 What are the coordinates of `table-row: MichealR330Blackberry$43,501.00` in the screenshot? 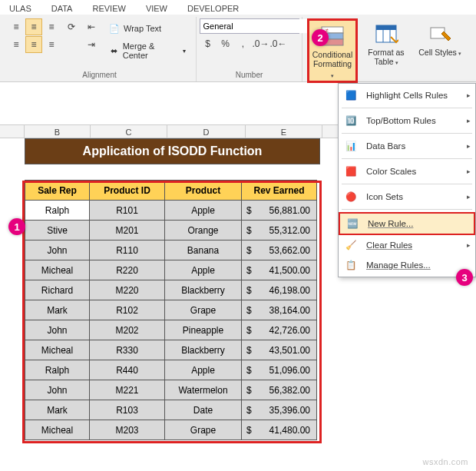 It's located at (171, 350).